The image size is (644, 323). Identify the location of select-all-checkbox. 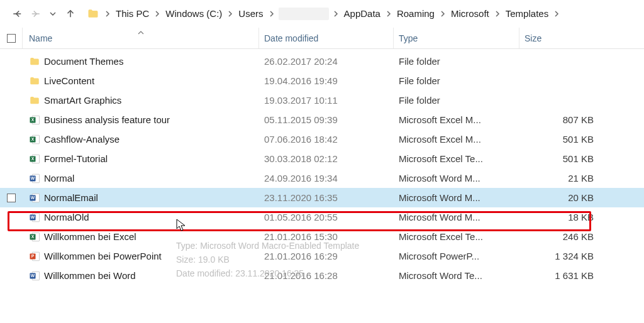
(11, 38).